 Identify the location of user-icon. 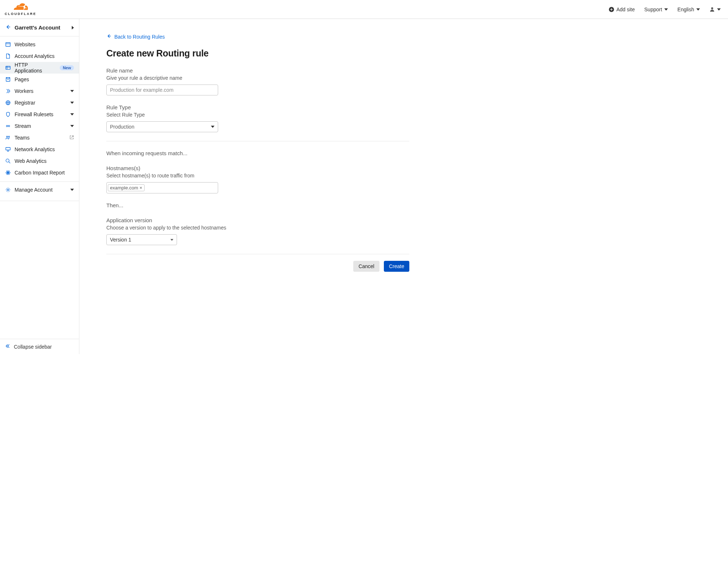
(712, 9).